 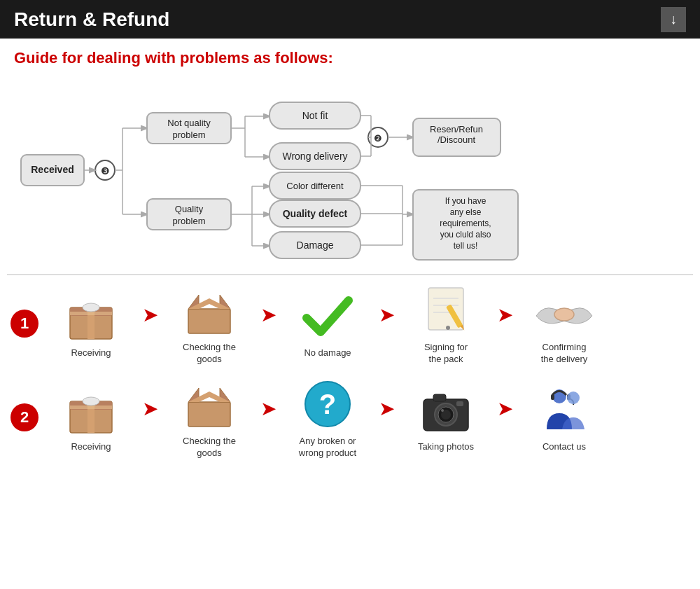 What do you see at coordinates (456, 140) in the screenshot?
I see `svg-text: /Discount` at bounding box center [456, 140].